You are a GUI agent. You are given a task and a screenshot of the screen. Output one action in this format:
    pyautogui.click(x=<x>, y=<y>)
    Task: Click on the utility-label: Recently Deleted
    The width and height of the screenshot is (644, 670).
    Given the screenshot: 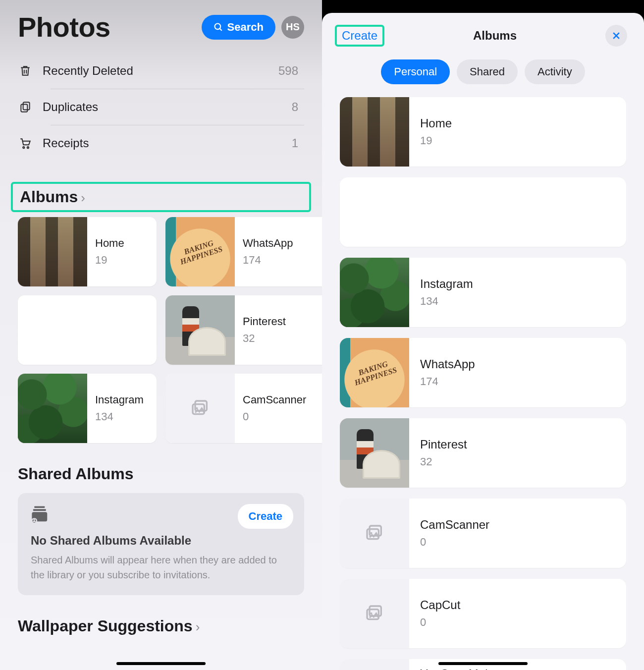 What is the action you would take?
    pyautogui.click(x=156, y=71)
    